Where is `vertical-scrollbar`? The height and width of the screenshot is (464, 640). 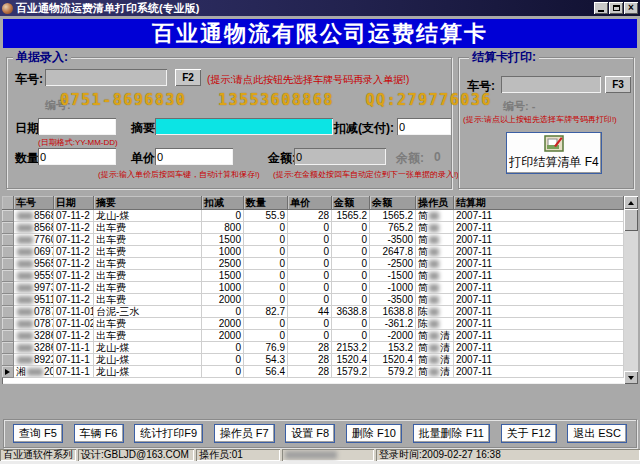
vertical-scrollbar is located at coordinates (631, 290).